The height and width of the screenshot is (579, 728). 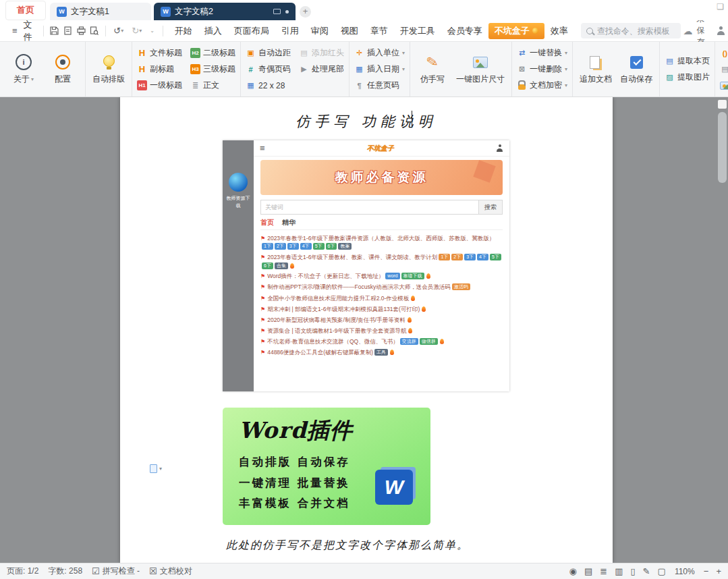 What do you see at coordinates (631, 31) in the screenshot?
I see `command-search` at bounding box center [631, 31].